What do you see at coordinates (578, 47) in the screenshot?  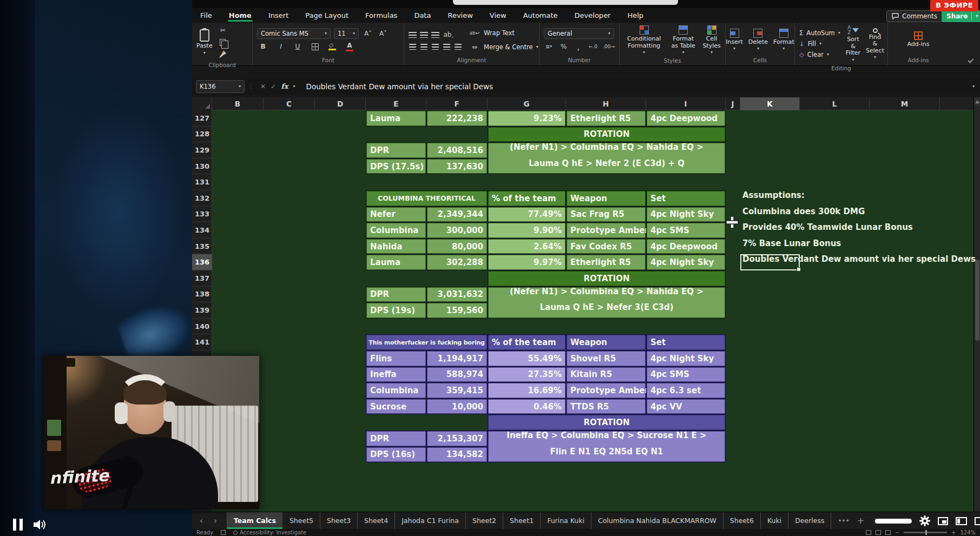 I see `comma-format-button: ,` at bounding box center [578, 47].